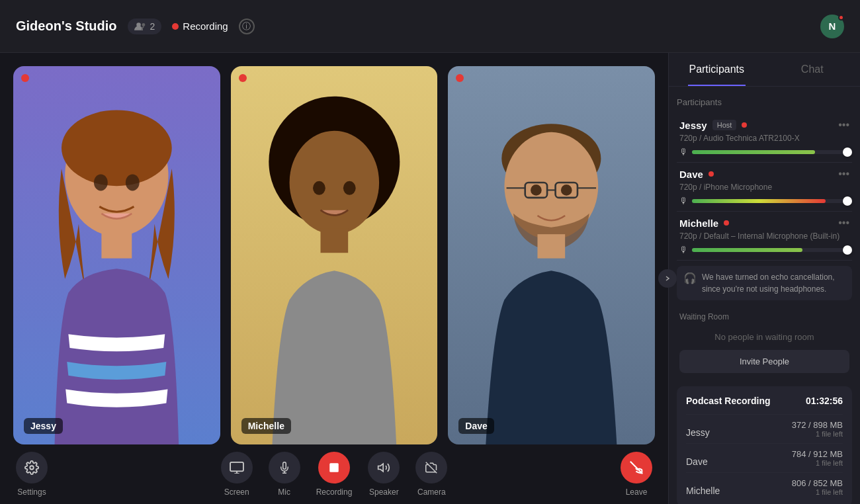 The image size is (860, 504). What do you see at coordinates (765, 343) in the screenshot?
I see `waiting-room-section: Waiting Room No people in waiting room I…` at bounding box center [765, 343].